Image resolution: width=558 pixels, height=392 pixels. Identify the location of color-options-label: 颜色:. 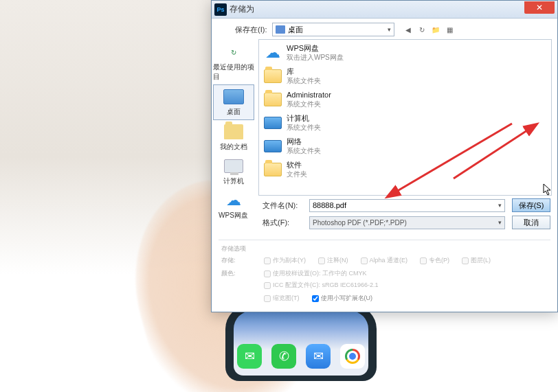
(238, 273).